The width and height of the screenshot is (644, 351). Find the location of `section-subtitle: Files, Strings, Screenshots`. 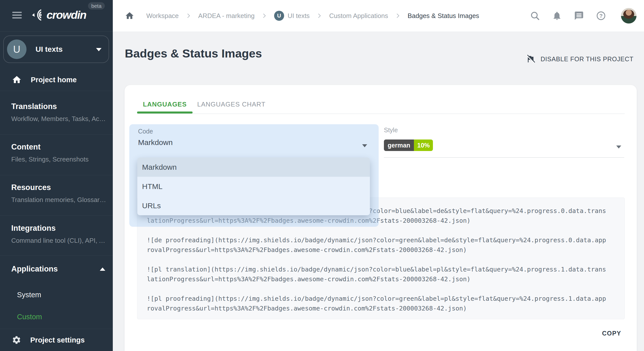

section-subtitle: Files, Strings, Screenshots is located at coordinates (59, 160).